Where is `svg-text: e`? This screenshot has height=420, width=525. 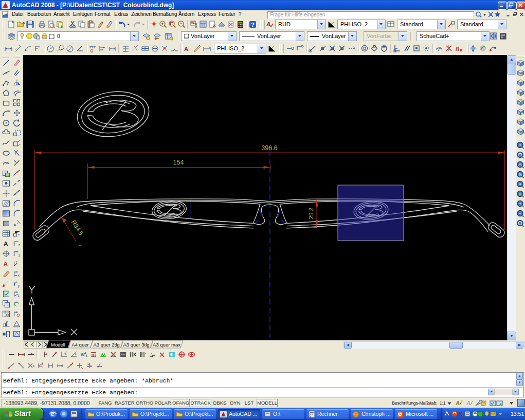
svg-text: e is located at coordinates (52, 414).